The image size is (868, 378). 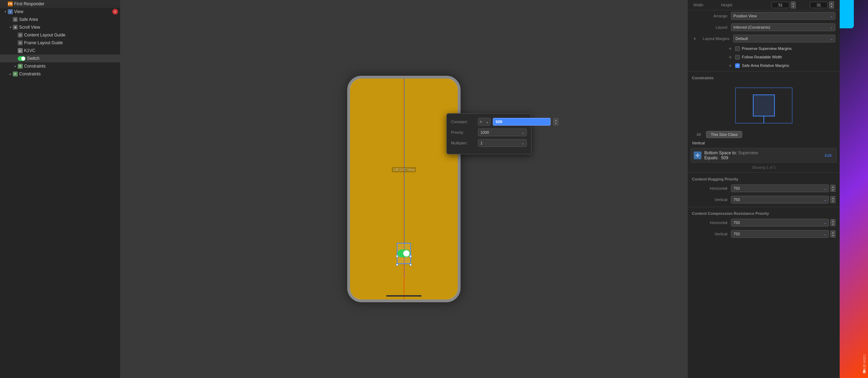 I want to click on content-layout-item: ⊡ Content Layout Guide, so click(x=60, y=35).